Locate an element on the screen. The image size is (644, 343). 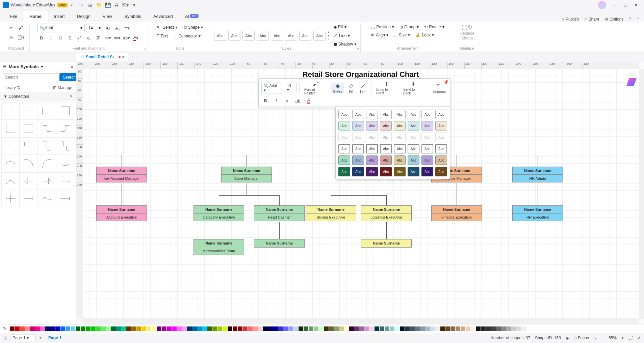
org-node-km: Name SurnameKey Account Manager is located at coordinates (122, 175).